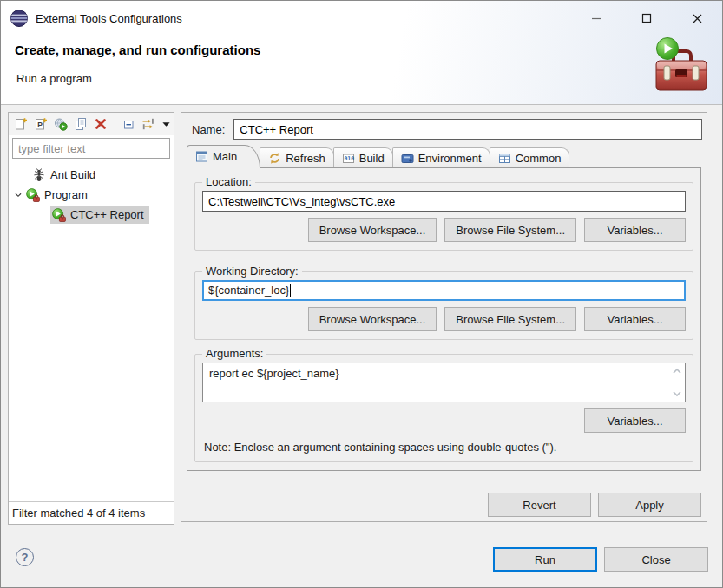 The image size is (723, 588). Describe the element at coordinates (225, 156) in the screenshot. I see `tab-label: Main` at that location.